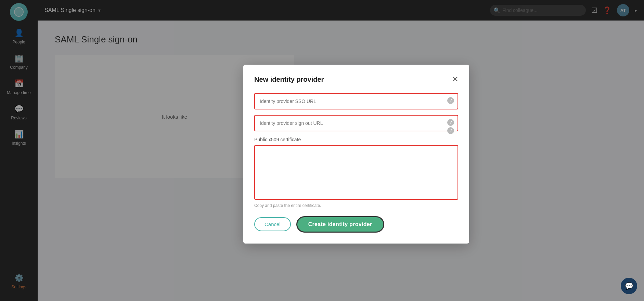 This screenshot has height=301, width=644. I want to click on chat-bubble-button: 💬, so click(629, 286).